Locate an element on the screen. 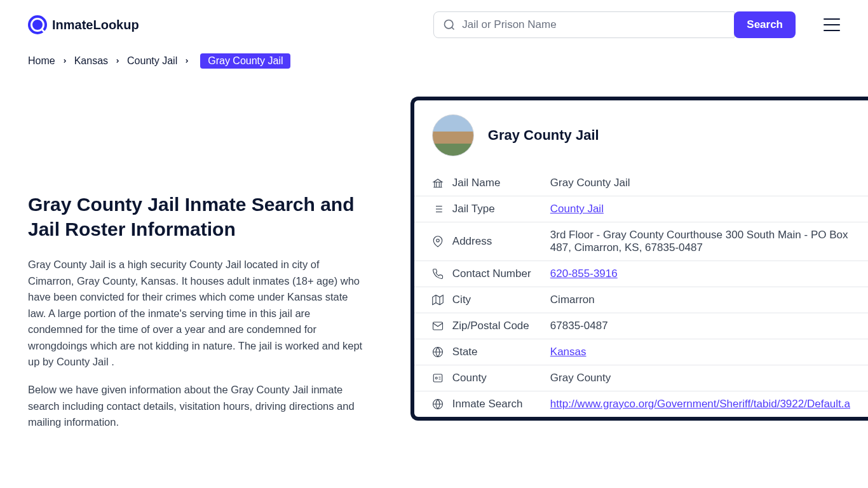 Image resolution: width=868 pixels, height=488 pixels. globe-icon is located at coordinates (438, 352).